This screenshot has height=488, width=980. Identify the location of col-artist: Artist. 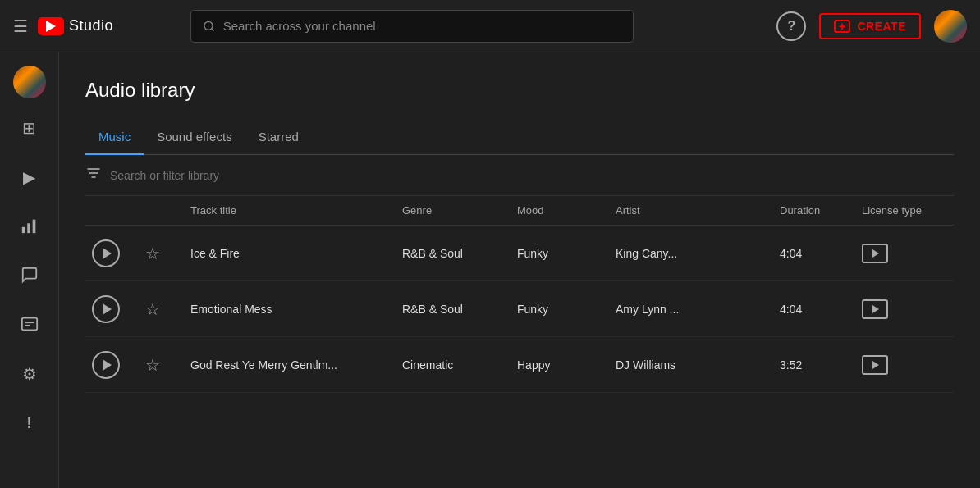
(691, 210).